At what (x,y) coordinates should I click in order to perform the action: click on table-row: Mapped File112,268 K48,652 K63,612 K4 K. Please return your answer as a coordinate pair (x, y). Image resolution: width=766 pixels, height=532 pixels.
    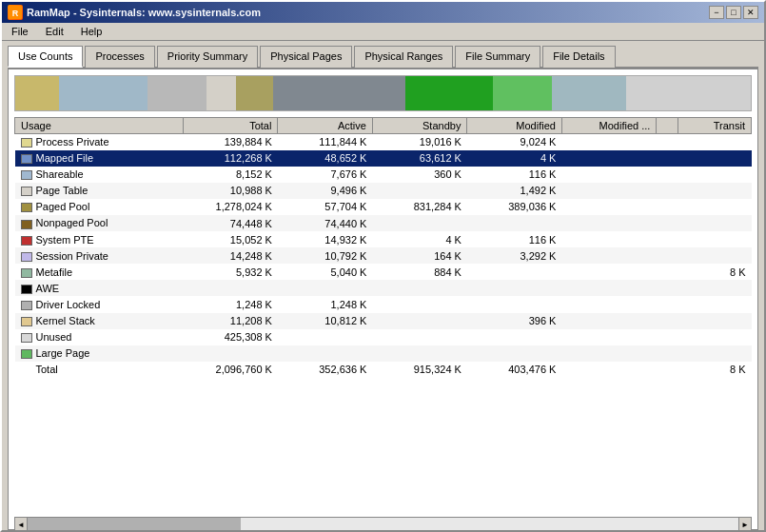
    Looking at the image, I should click on (383, 158).